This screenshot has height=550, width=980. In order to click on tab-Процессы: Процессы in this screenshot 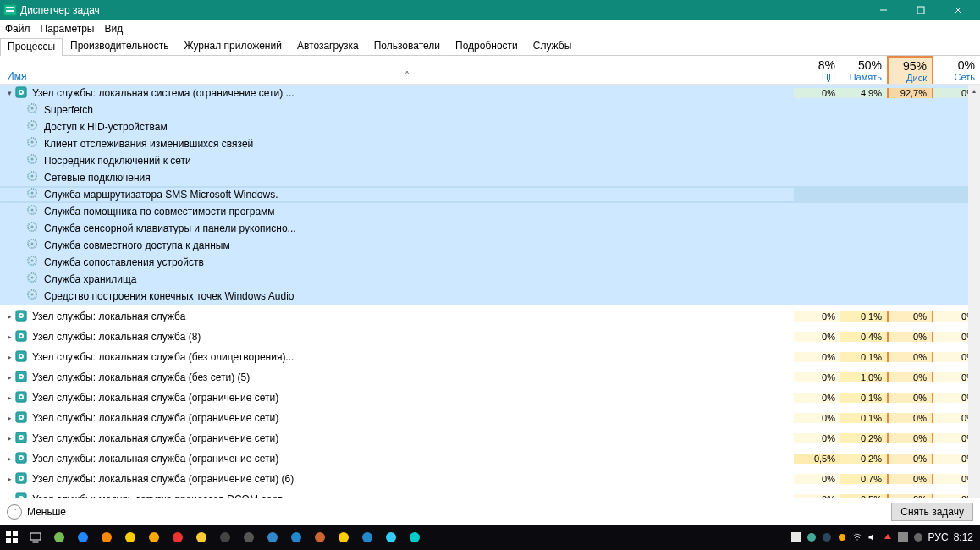, I will do `click(31, 47)`.